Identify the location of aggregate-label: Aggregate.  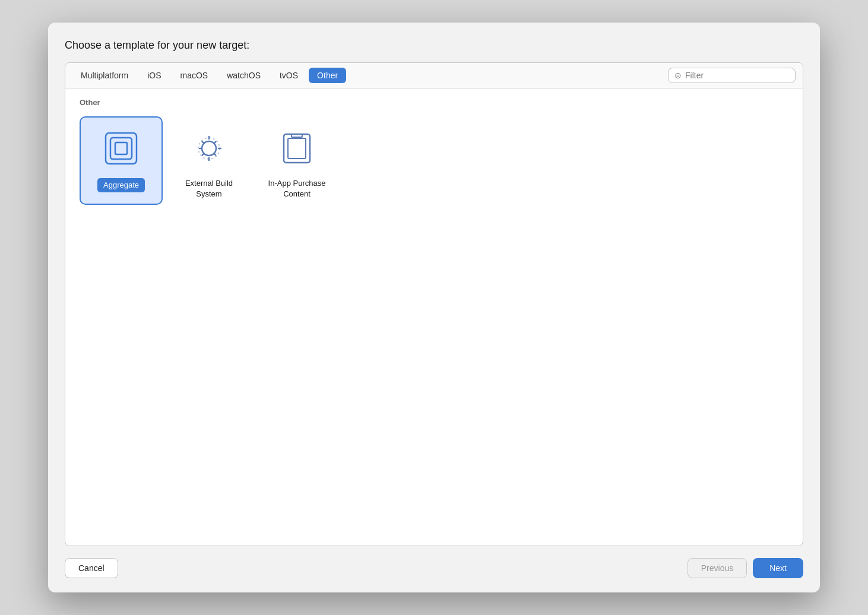
(121, 185).